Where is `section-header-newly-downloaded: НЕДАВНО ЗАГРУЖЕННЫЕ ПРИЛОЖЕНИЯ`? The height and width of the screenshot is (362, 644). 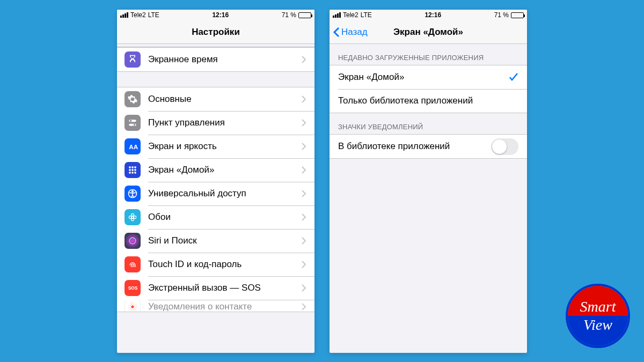
section-header-newly-downloaded: НЕДАВНО ЗАГРУЖЕННЫЕ ПРИЛОЖЕНИЯ is located at coordinates (428, 55).